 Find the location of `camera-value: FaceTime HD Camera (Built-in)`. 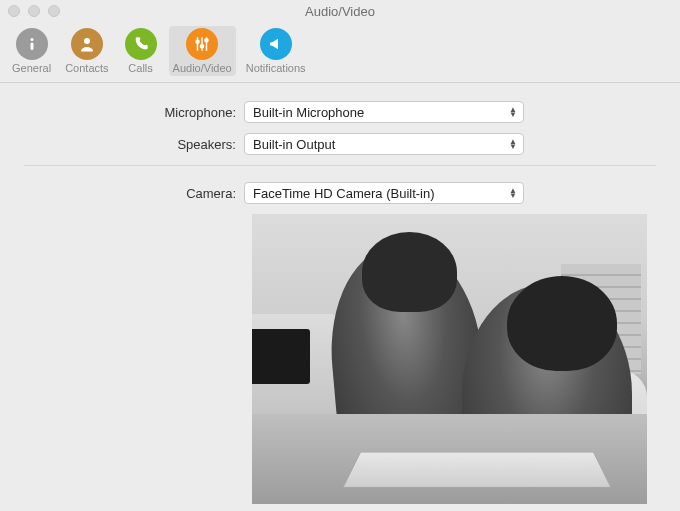

camera-value: FaceTime HD Camera (Built-in) is located at coordinates (381, 194).